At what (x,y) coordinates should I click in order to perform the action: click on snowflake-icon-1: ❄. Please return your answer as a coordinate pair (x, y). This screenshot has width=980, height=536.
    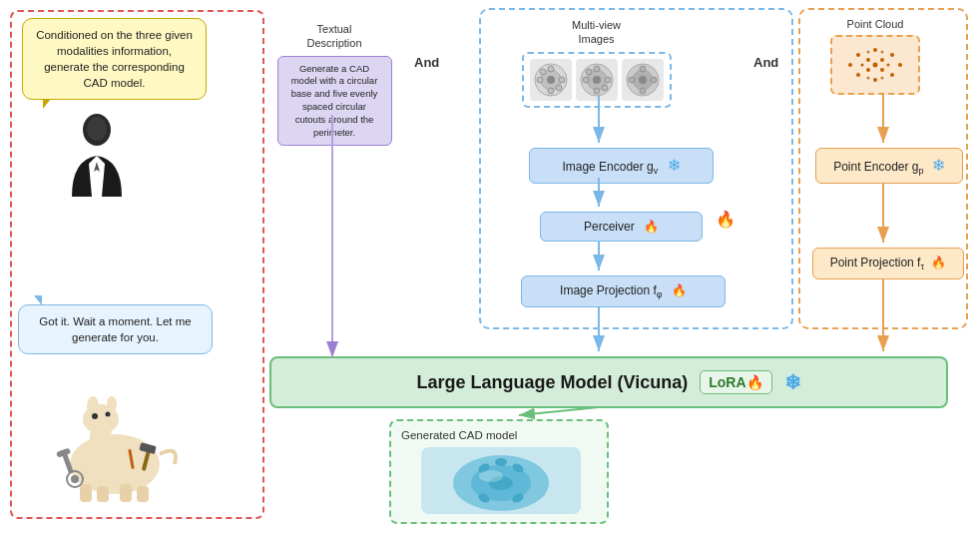
    Looking at the image, I should click on (675, 166).